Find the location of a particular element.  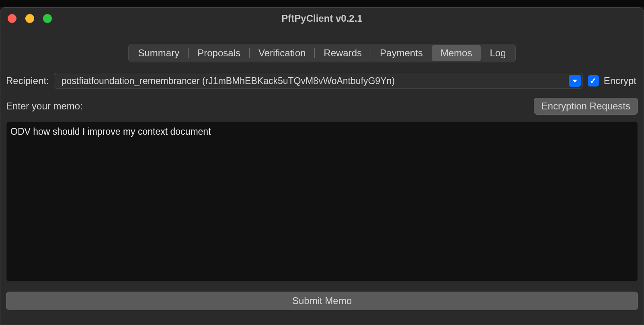

tab-verification: Verification is located at coordinates (282, 53).